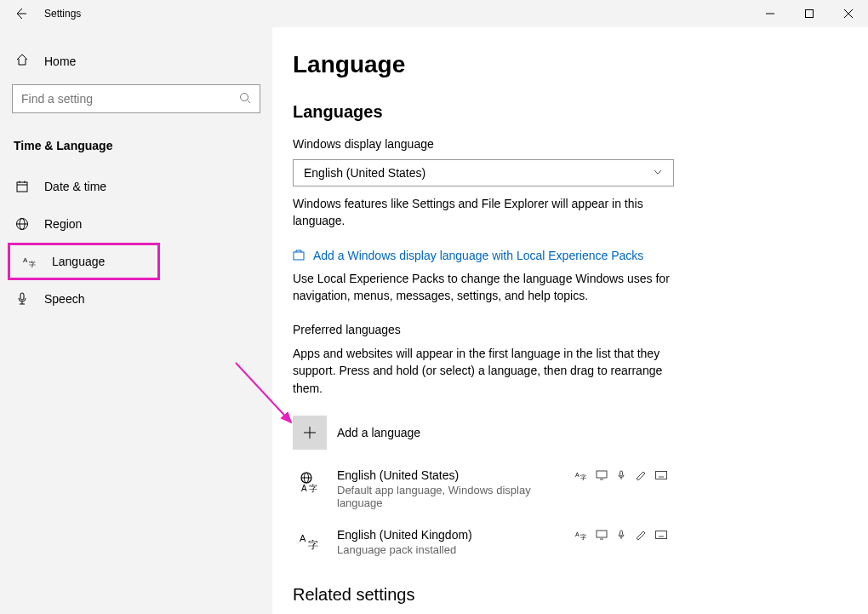 This screenshot has width=868, height=614. What do you see at coordinates (451, 496) in the screenshot?
I see `language-subtitle: Default app language, Windows display la…` at bounding box center [451, 496].